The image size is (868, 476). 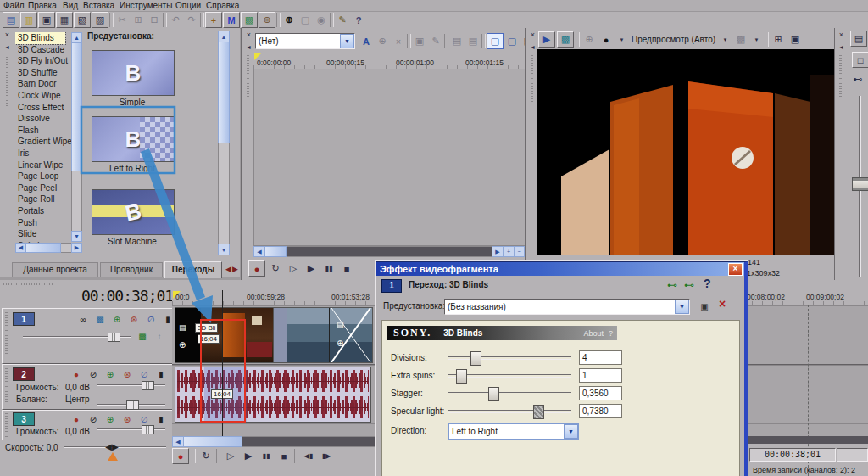 What do you see at coordinates (236, 269) in the screenshot?
I see `tab-scroll-right-icon: ▶` at bounding box center [236, 269].